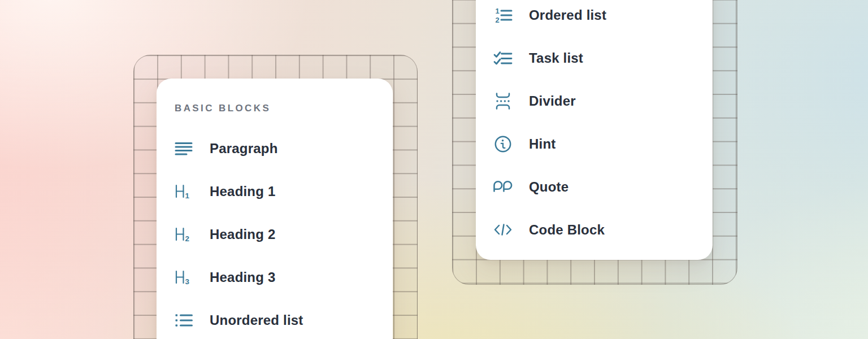 This screenshot has height=339, width=868. What do you see at coordinates (244, 149) in the screenshot?
I see `menu-item-label: Paragraph` at bounding box center [244, 149].